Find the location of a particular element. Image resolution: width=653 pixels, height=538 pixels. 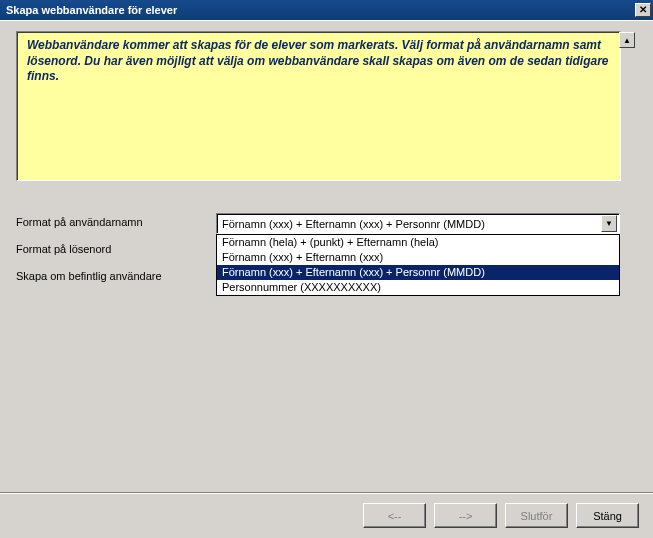

select-dropdown-button: ▼ is located at coordinates (609, 224).